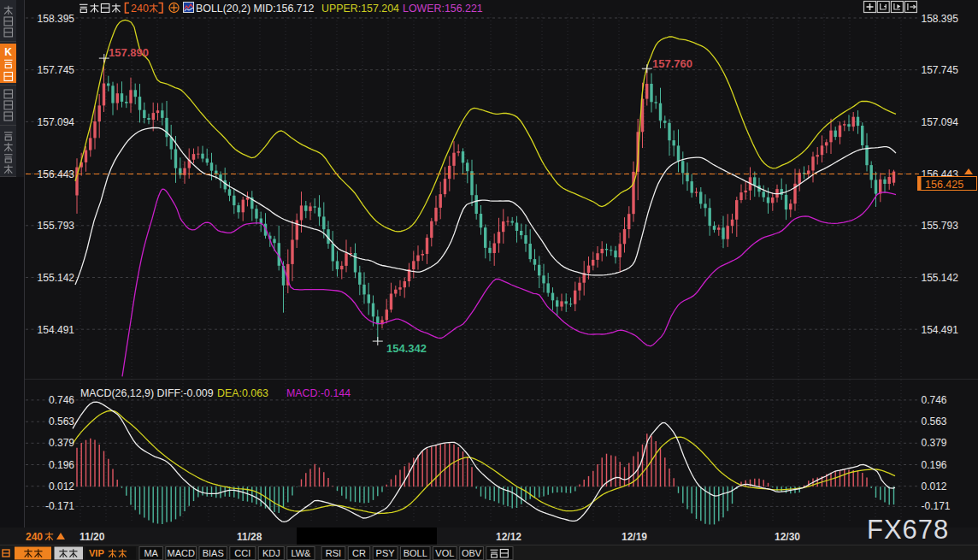 Image resolution: width=978 pixels, height=560 pixels. Describe the element at coordinates (634, 537) in the screenshot. I see `svg-text: 12/19` at that location.